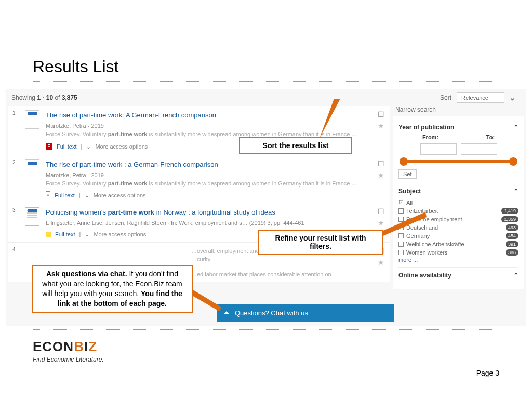  Describe the element at coordinates (458, 129) in the screenshot. I see `facet-header: Year of publication ⌃` at that location.